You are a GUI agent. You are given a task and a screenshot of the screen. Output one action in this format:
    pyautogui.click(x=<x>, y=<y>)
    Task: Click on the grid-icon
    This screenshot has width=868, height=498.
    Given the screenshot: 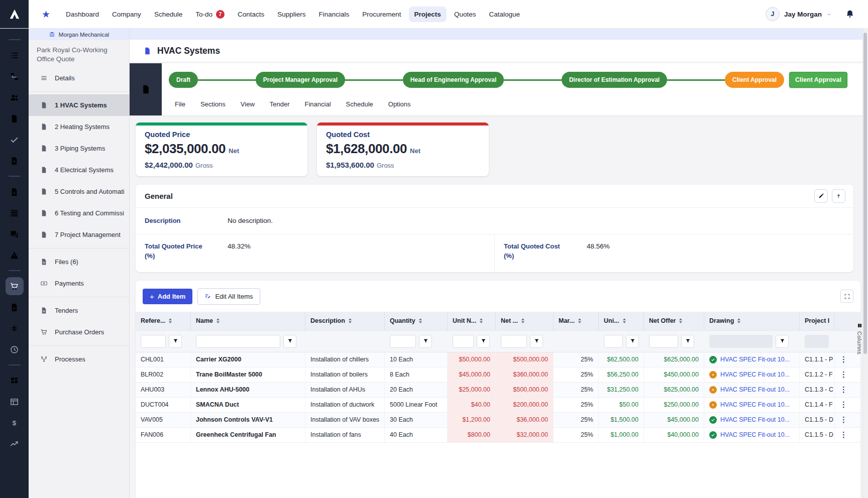 What is the action you would take?
    pyautogui.click(x=15, y=381)
    